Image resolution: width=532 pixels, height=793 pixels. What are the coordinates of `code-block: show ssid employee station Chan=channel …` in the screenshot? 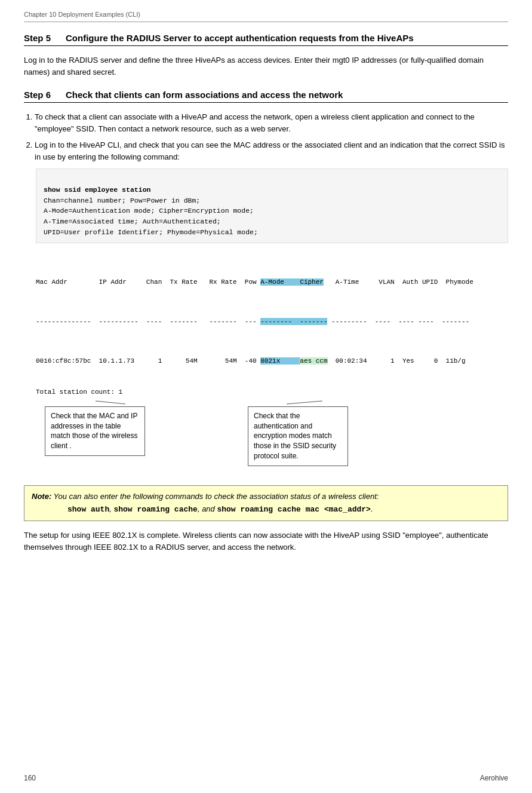 It's located at (272, 206).